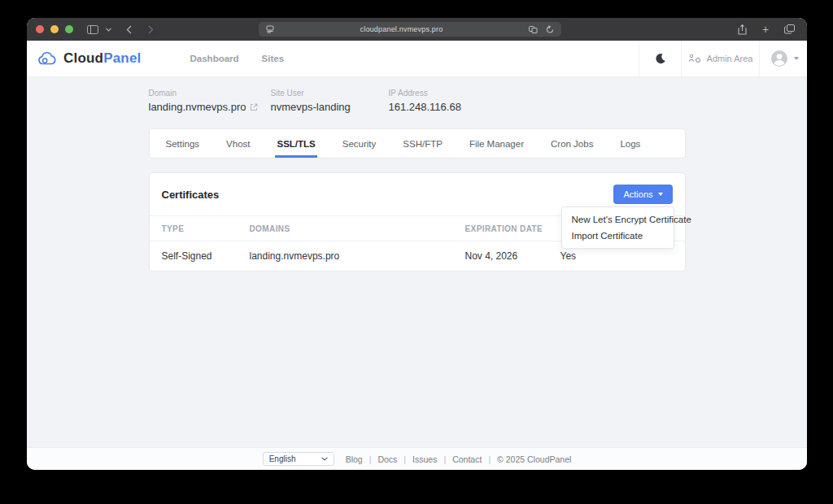 This screenshot has width=833, height=504. Describe the element at coordinates (190, 195) in the screenshot. I see `certificates-title: Certificates` at that location.